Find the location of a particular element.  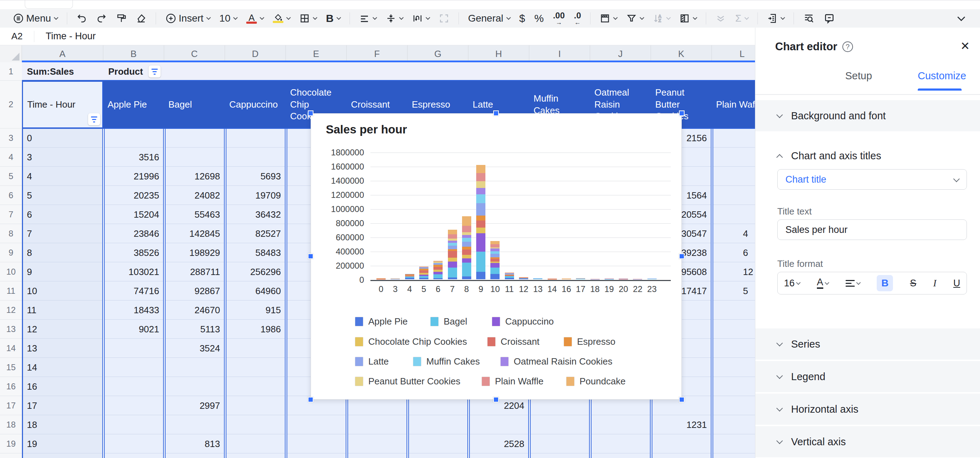

cell-L8: 4 is located at coordinates (733, 234).